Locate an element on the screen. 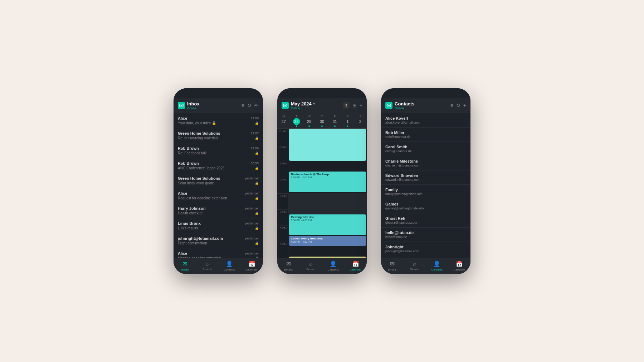 Image resolution: width=644 pixels, height=362 pixels. contact-item: hello@tutao.de hello@tutao.de is located at coordinates (426, 235).